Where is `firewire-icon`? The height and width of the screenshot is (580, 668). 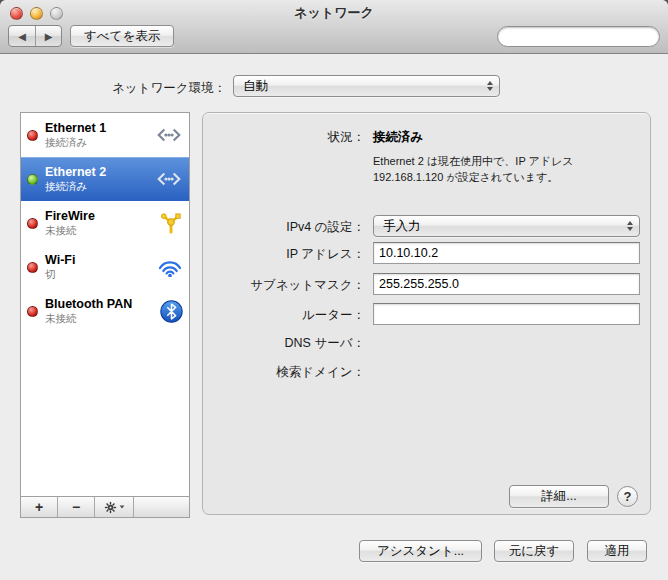 firewire-icon is located at coordinates (171, 223).